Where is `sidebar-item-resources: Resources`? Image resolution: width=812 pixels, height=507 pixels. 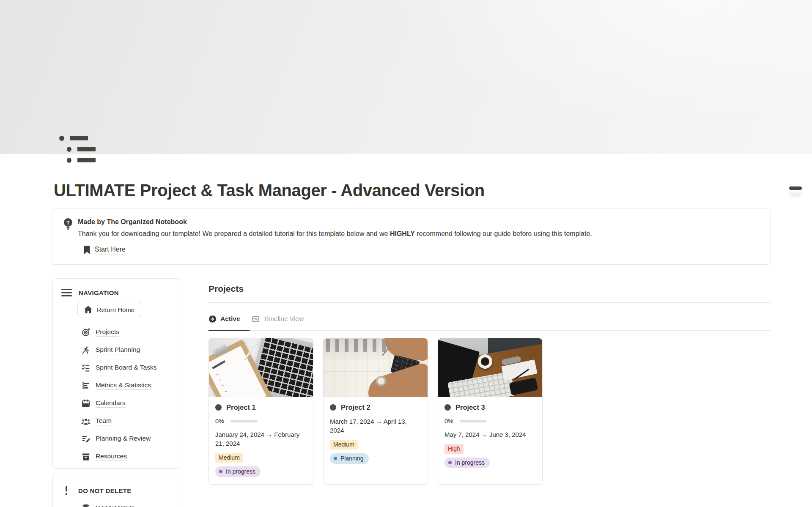
sidebar-item-resources: Resources is located at coordinates (127, 457).